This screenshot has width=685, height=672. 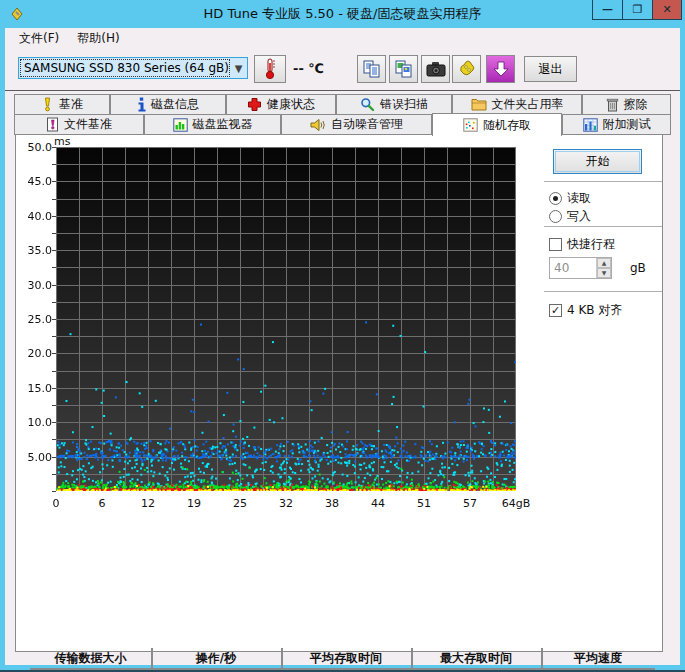 What do you see at coordinates (133, 68) in the screenshot?
I see `drive-select: SAMSUNG SSD 830 Series (64 gB) ▼` at bounding box center [133, 68].